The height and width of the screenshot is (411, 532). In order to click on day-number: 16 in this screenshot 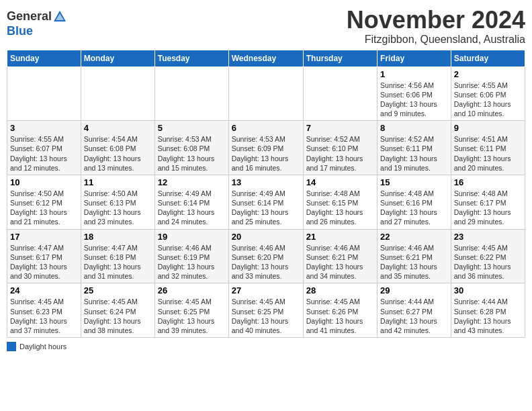, I will do `click(488, 183)`.